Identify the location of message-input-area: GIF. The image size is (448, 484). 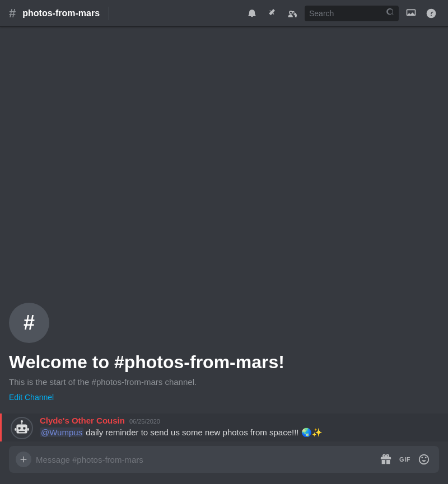
(224, 465).